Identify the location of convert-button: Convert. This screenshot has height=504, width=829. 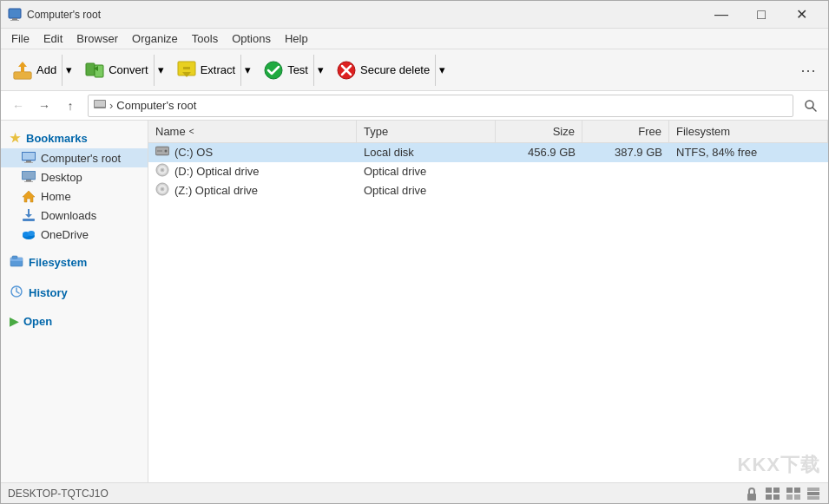
(116, 70).